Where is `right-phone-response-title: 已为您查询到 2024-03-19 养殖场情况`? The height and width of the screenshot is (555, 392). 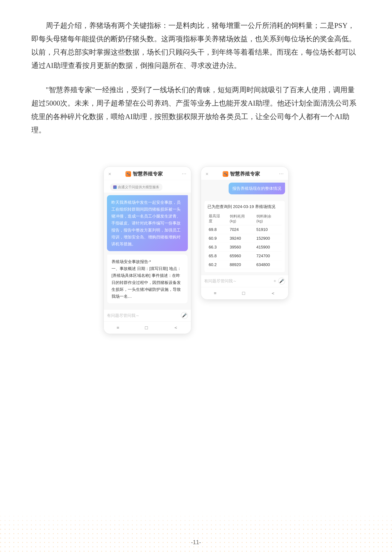 right-phone-response-title: 已为您查询到 2024-03-19 养殖场情况 is located at coordinates (245, 207).